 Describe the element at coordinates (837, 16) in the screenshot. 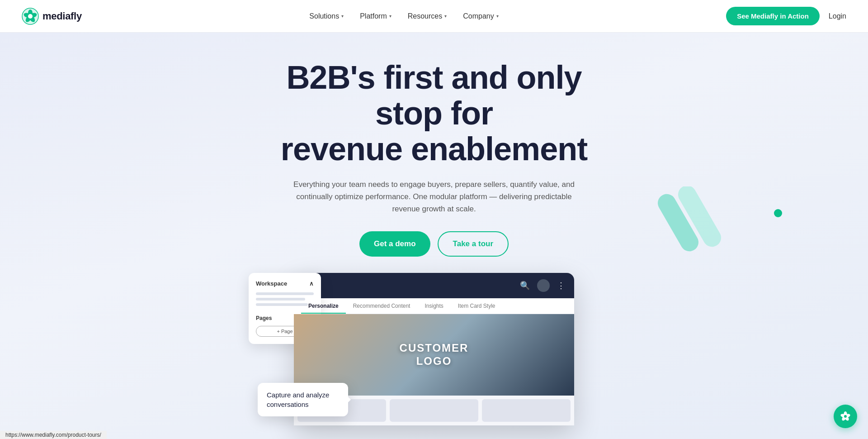

I see `login-button: Login` at that location.